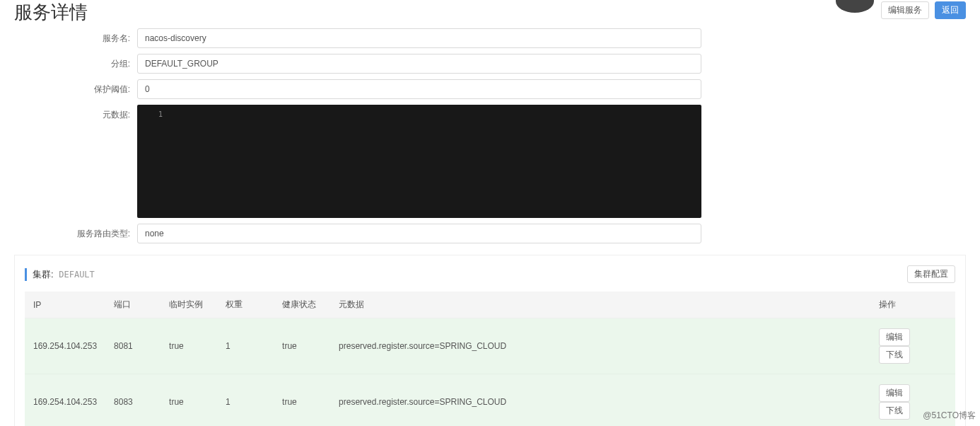 This screenshot has width=980, height=426. What do you see at coordinates (490, 38) in the screenshot?
I see `row-service-name: 服务名:` at bounding box center [490, 38].